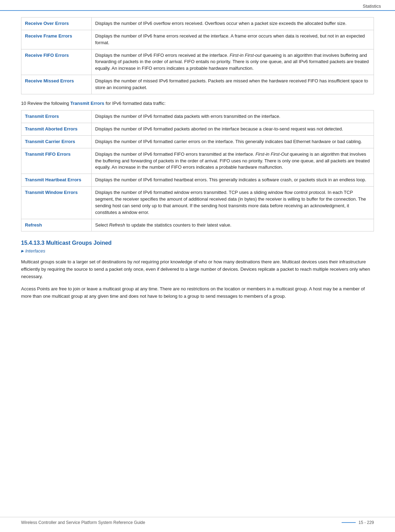 This screenshot has height=532, width=395. Describe the element at coordinates (233, 62) in the screenshot. I see `definition-cell: Displays the number of IPv6 FIFO errors …` at that location.